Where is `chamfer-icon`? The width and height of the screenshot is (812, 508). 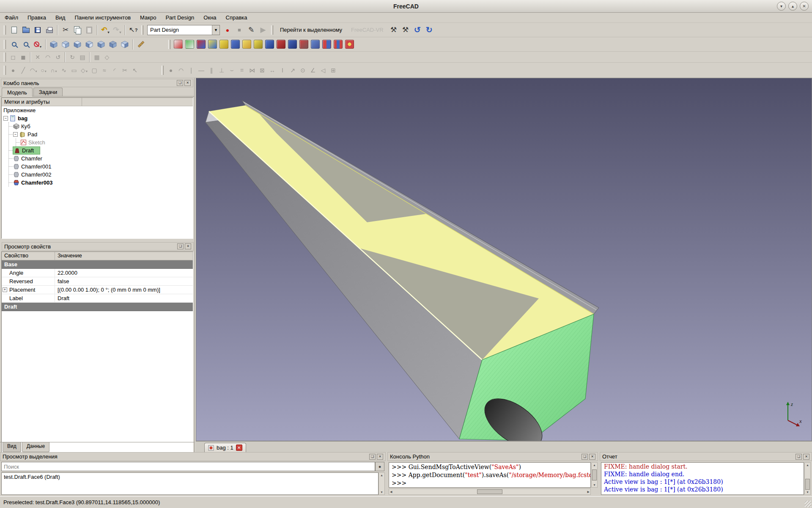 chamfer-icon is located at coordinates (293, 44).